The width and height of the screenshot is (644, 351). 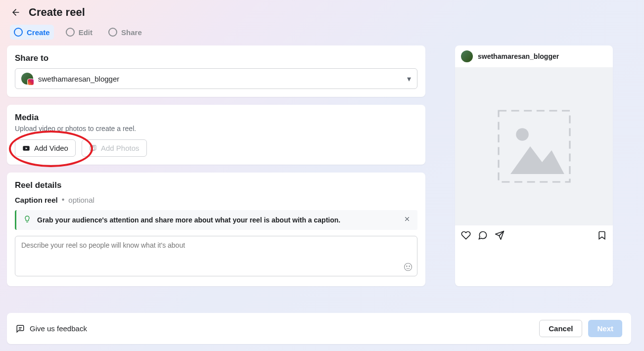 What do you see at coordinates (467, 56) in the screenshot?
I see `preview-avatar` at bounding box center [467, 56].